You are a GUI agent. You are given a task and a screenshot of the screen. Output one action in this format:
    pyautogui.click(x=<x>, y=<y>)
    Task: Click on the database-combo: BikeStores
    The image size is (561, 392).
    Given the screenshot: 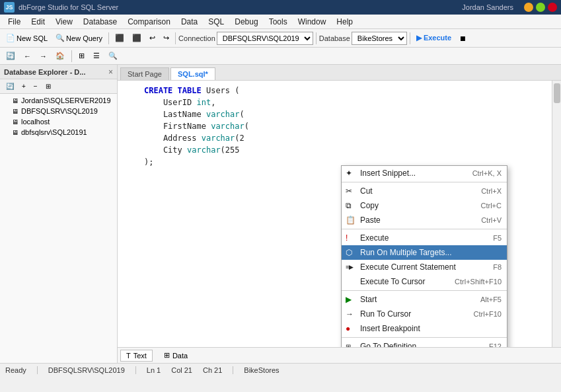 What is the action you would take?
    pyautogui.click(x=379, y=38)
    